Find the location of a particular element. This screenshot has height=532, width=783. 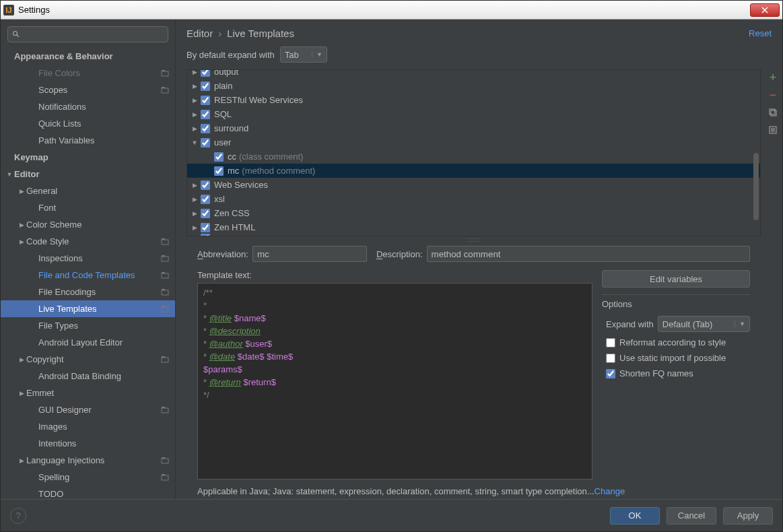

ok-button: OK is located at coordinates (635, 516).